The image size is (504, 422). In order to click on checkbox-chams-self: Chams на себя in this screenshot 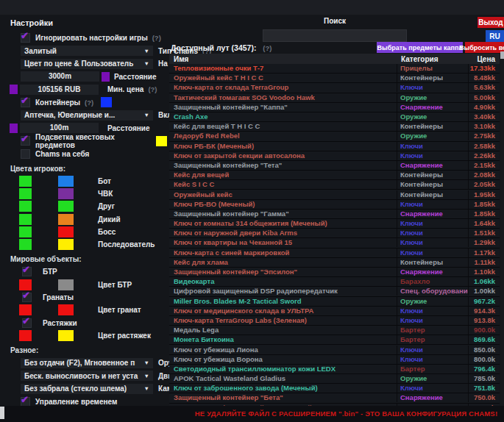, I will do `click(85, 154)`.